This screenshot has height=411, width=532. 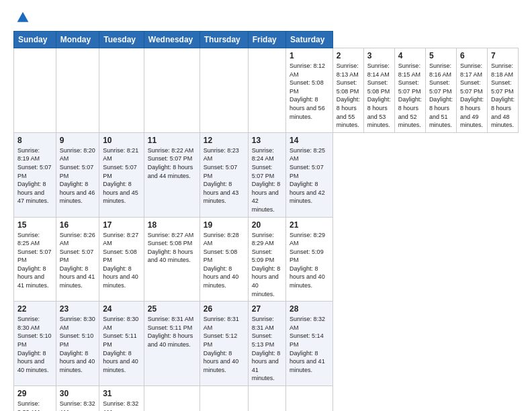 What do you see at coordinates (172, 163) in the screenshot?
I see `day-info: Sunrise: 8:22 AMSunset: 5:07 PMDaylight:…` at bounding box center [172, 163].